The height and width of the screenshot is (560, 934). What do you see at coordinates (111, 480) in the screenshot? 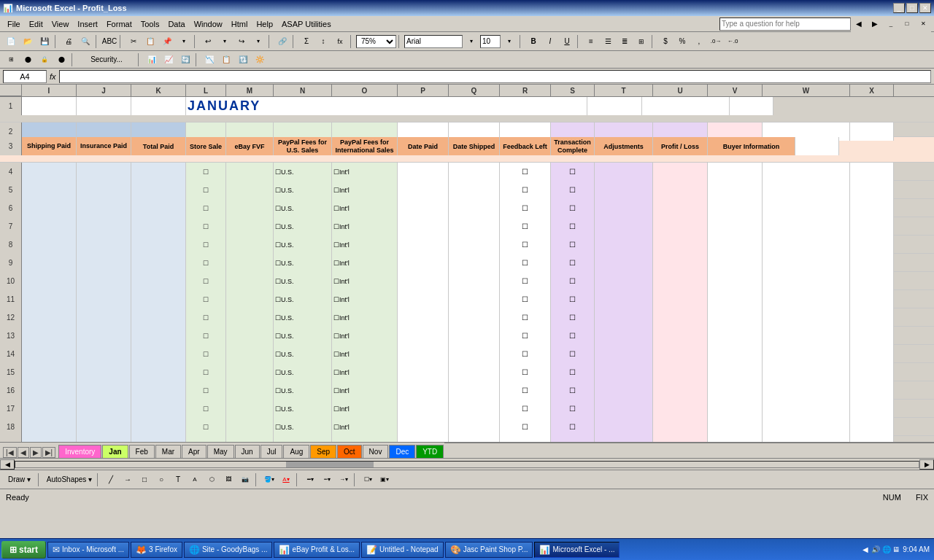
I see `line-tool: ╱` at bounding box center [111, 480].